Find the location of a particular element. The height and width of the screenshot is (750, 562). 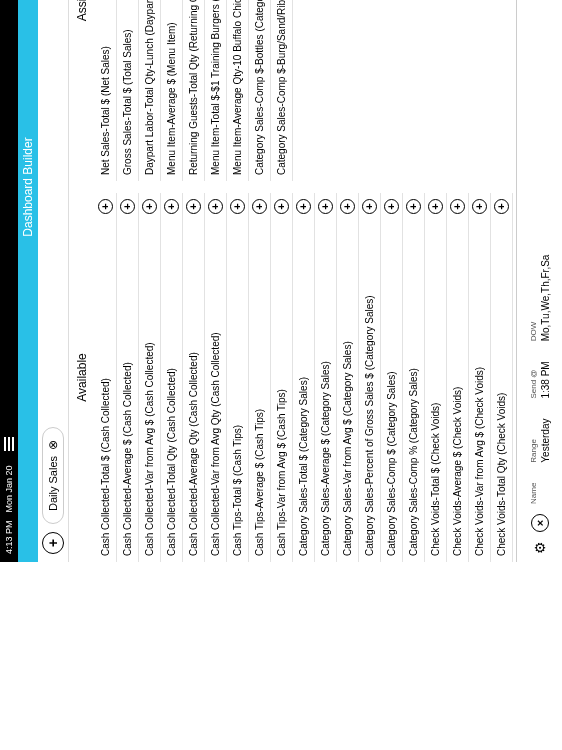

metric-label: Category Sales-Total $ (Category Sales) is located at coordinates (304, 388).